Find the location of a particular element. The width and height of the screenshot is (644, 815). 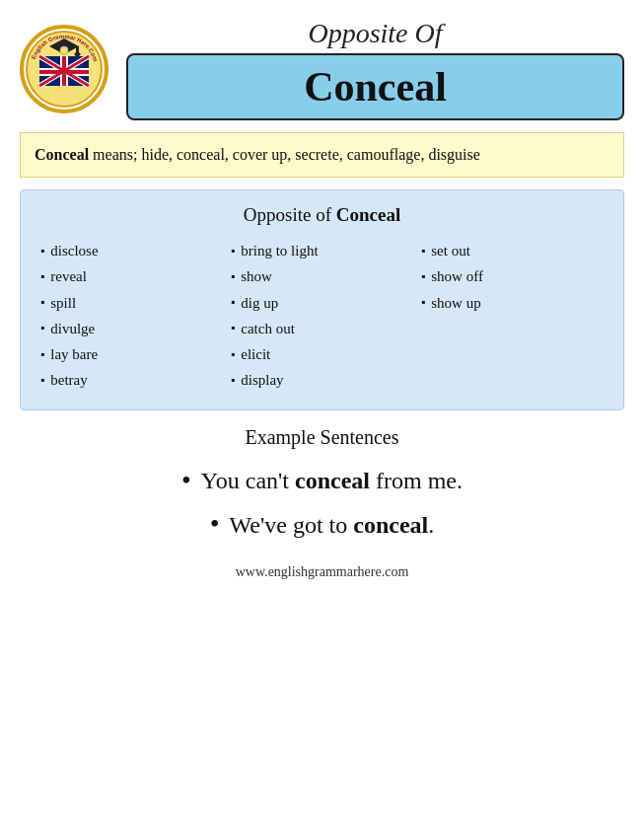

examples-title: Example Sentences is located at coordinates (322, 438).